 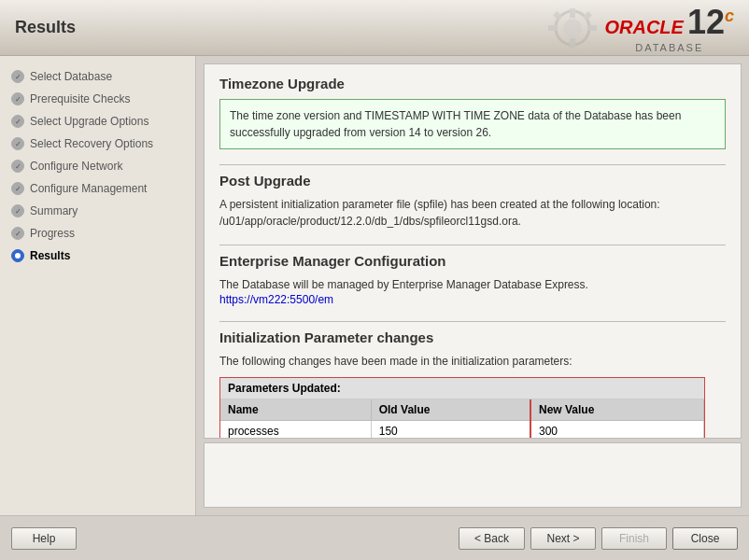 I want to click on sidebar-item-results: Results, so click(x=97, y=256).